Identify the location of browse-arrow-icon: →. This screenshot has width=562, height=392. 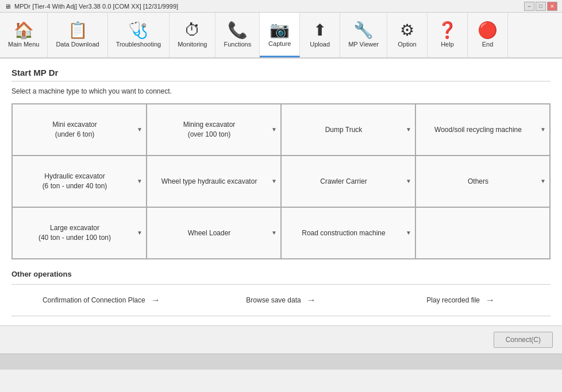
(311, 300).